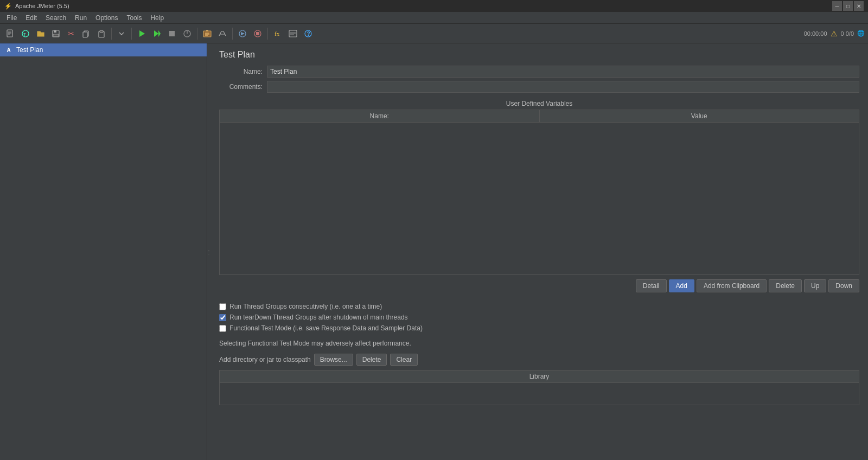 This screenshot has width=868, height=460. Describe the element at coordinates (241, 87) in the screenshot. I see `comments-label: Comments:` at that location.